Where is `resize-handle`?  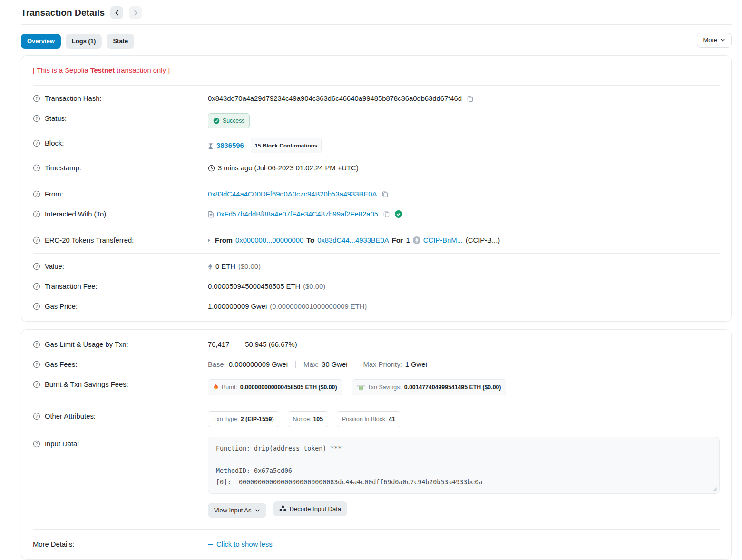
resize-handle is located at coordinates (715, 489).